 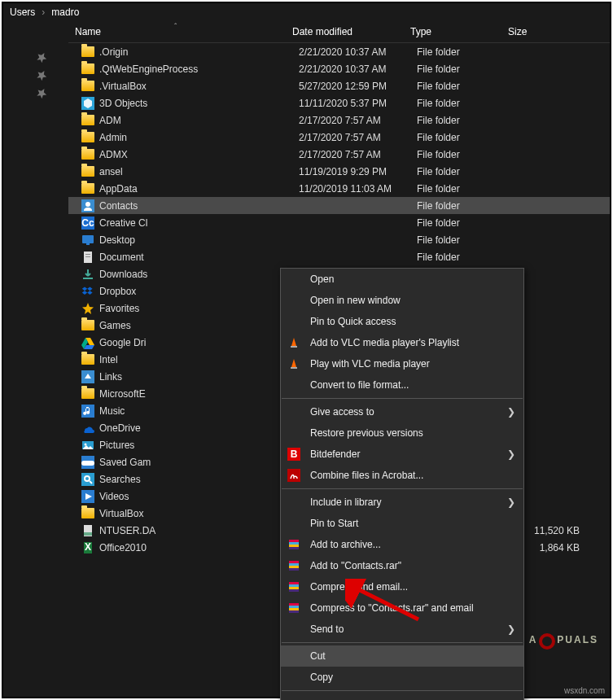 I want to click on menu-item-play-with-vlc-media-player: Play with VLC media player, so click(x=402, y=364).